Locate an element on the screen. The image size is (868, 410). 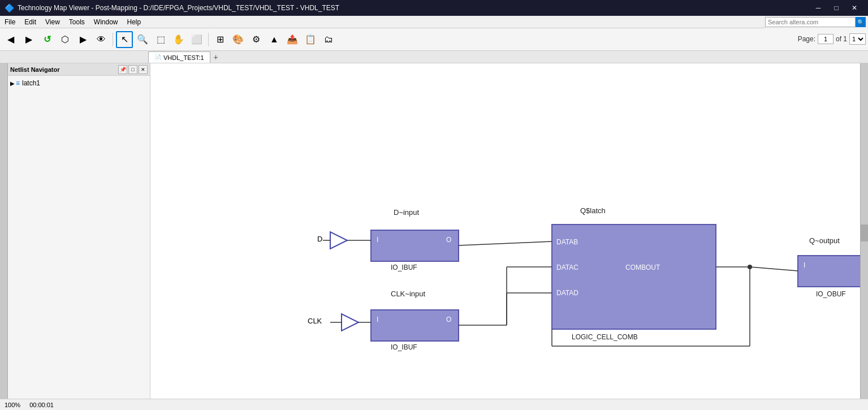
close-button: ✕ is located at coordinates (854, 8).